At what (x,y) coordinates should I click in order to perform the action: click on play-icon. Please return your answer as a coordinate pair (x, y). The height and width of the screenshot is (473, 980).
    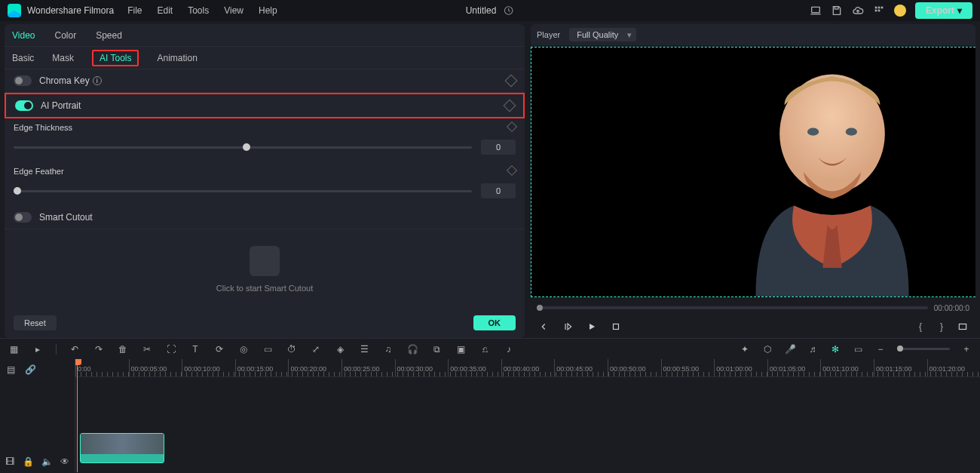
    Looking at the image, I should click on (592, 327).